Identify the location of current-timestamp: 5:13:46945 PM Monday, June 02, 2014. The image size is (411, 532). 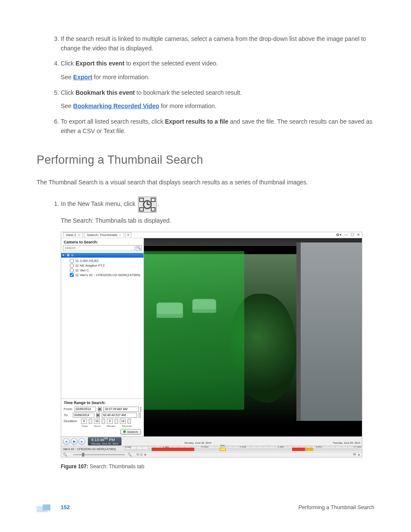
(105, 441).